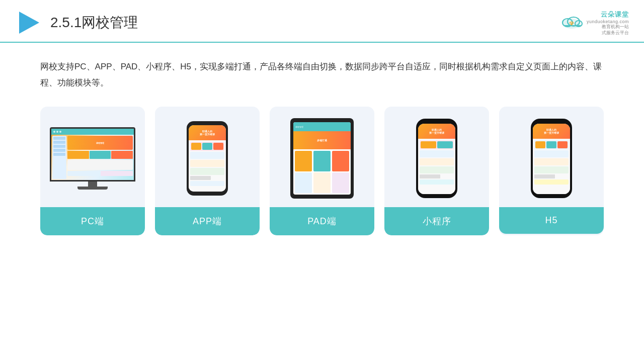  I want to click on logo-slogan-line1: 教育机构一站, so click(615, 27).